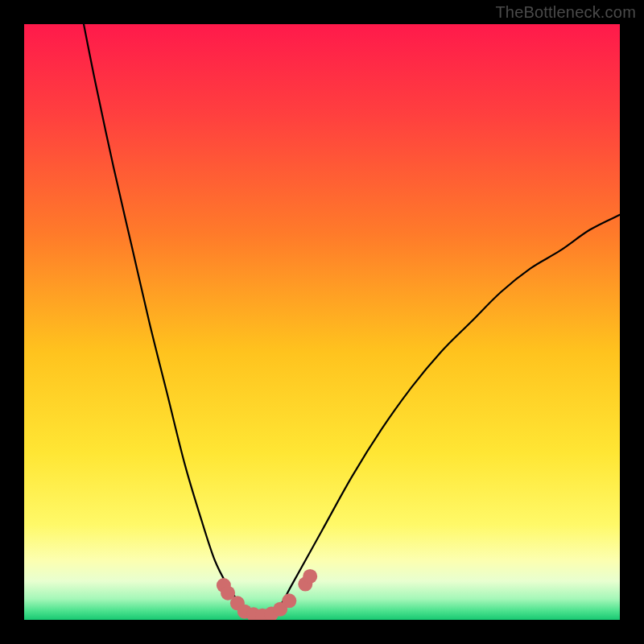 This screenshot has width=644, height=644. Describe the element at coordinates (267, 594) in the screenshot. I see `data-markers` at that location.